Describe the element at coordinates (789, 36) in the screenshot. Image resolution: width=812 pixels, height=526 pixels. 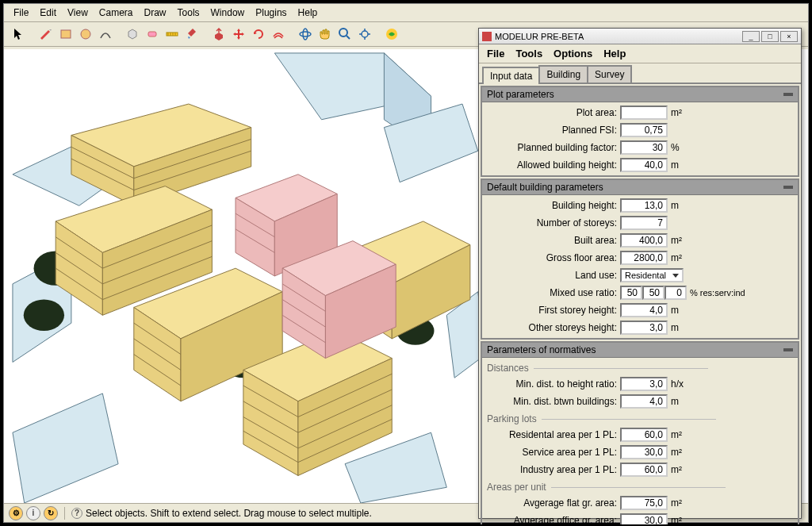
I see `close-button: ×` at that location.